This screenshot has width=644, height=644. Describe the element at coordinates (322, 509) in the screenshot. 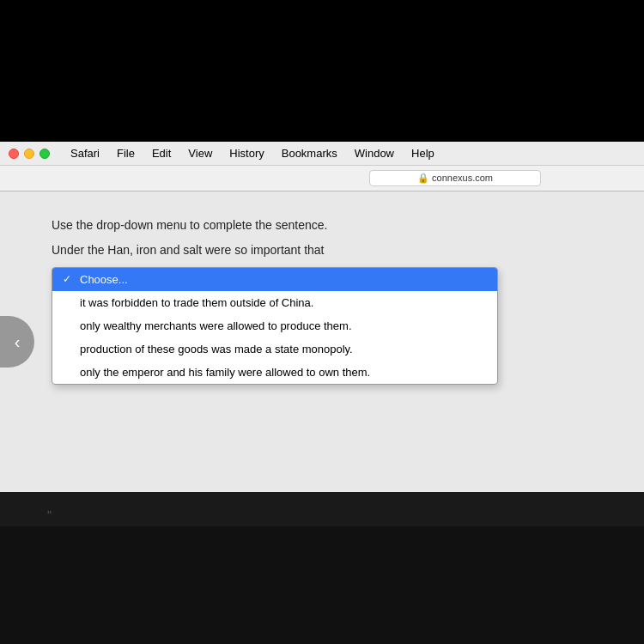

I see `bottom-dark-strip: "` at that location.